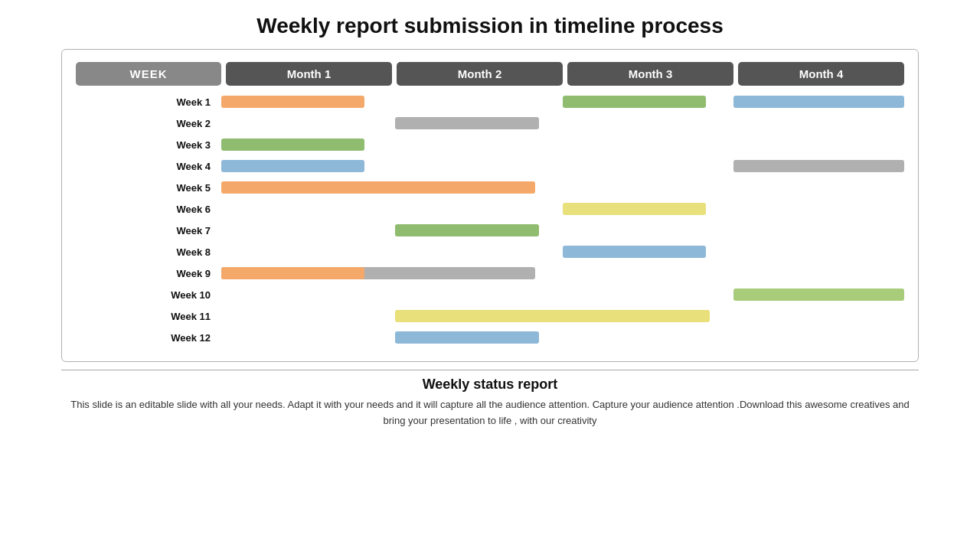 This screenshot has width=980, height=551. I want to click on table-row: Week 3, so click(490, 145).